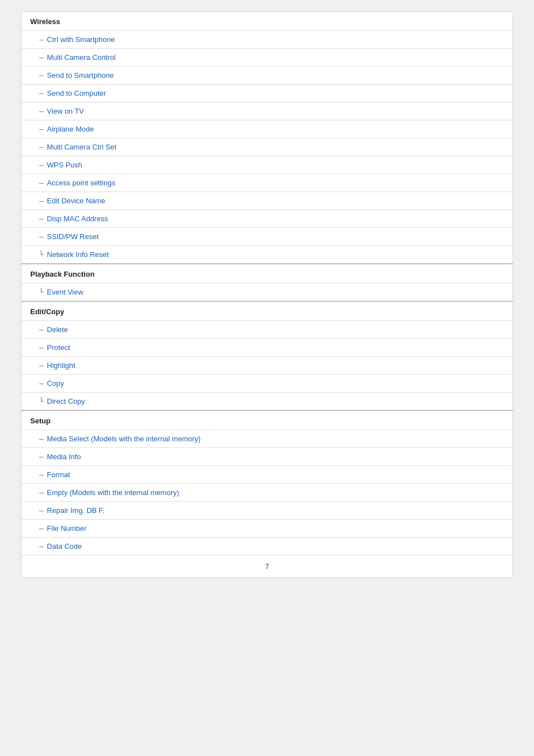  Describe the element at coordinates (267, 546) in the screenshot. I see `menu-item-data-code: –Data Code` at that location.